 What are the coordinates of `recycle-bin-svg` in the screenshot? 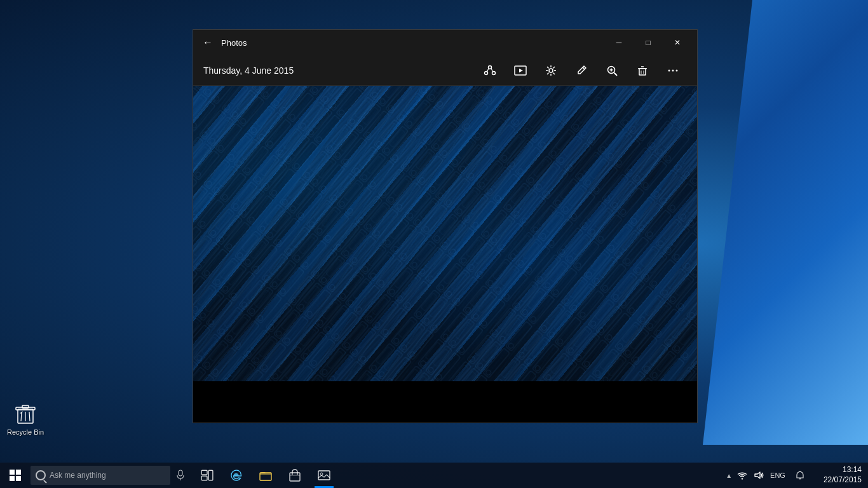 It's located at (25, 413).